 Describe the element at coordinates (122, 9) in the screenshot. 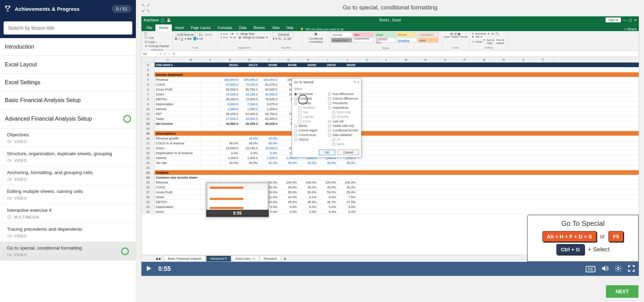

I see `progress-badge: 0 / 51` at that location.